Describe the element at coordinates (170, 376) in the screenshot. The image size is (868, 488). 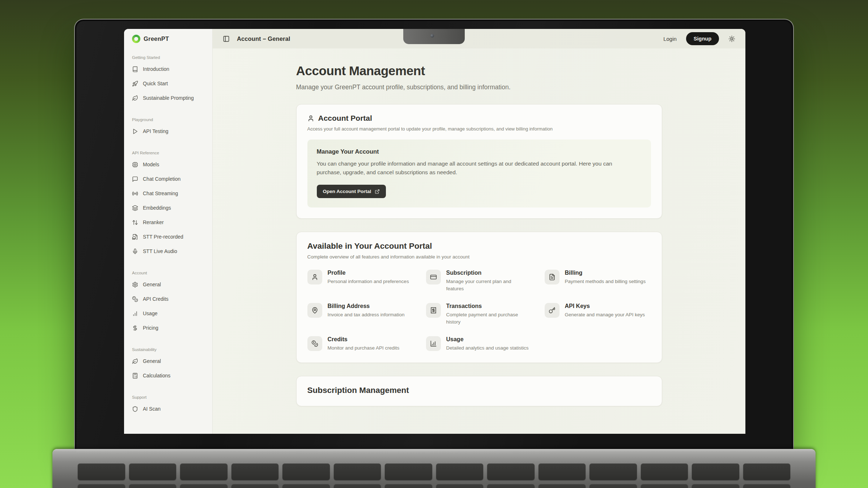
I see `sidebar-item-calculations: Calculations` at that location.